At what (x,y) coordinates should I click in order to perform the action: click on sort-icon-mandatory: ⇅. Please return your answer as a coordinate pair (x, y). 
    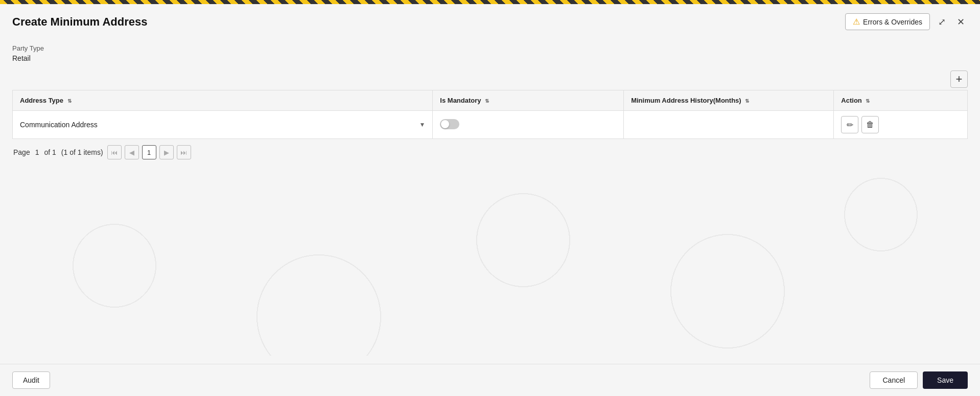
    Looking at the image, I should click on (487, 101).